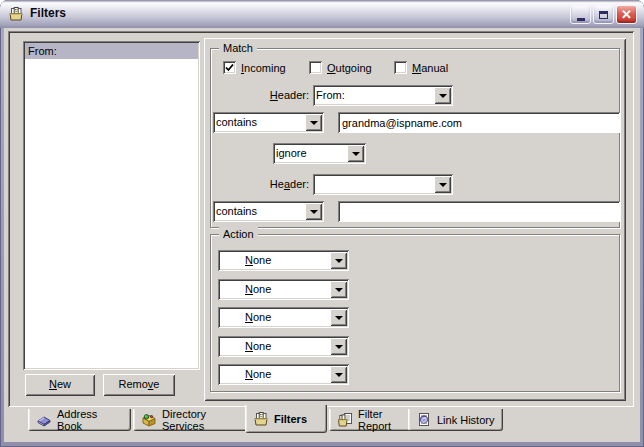 This screenshot has width=644, height=447. I want to click on action-5-dropdown-button, so click(338, 374).